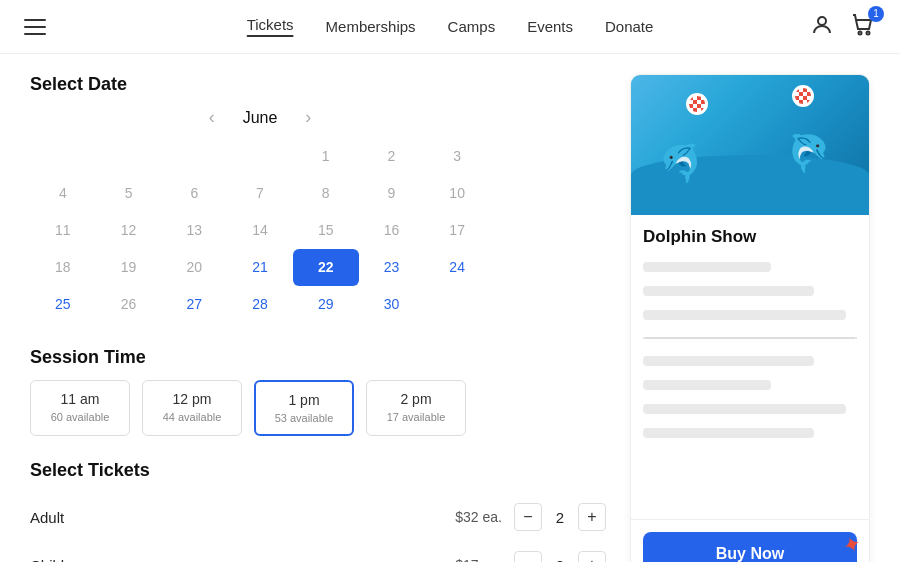  I want to click on nav-camps: Camps, so click(472, 26).